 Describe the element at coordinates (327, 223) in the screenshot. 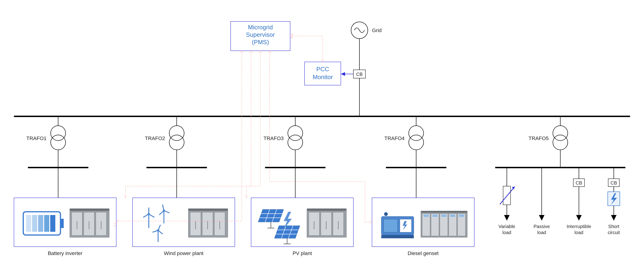

I see `pv-cabinet-icon` at that location.